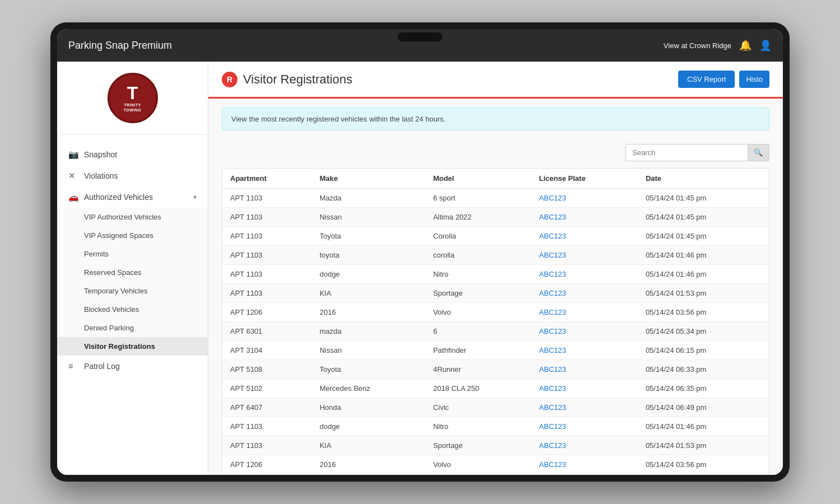 This screenshot has width=840, height=504. I want to click on sidebar-item-authorized-vehicles: 🚗 Authorized Vehicles ▾, so click(132, 197).